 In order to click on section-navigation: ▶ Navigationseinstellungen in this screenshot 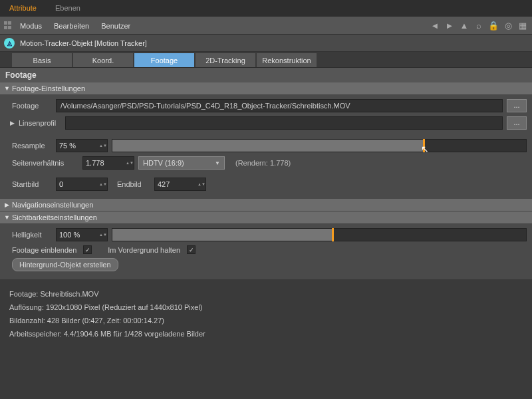, I will do `click(266, 205)`.